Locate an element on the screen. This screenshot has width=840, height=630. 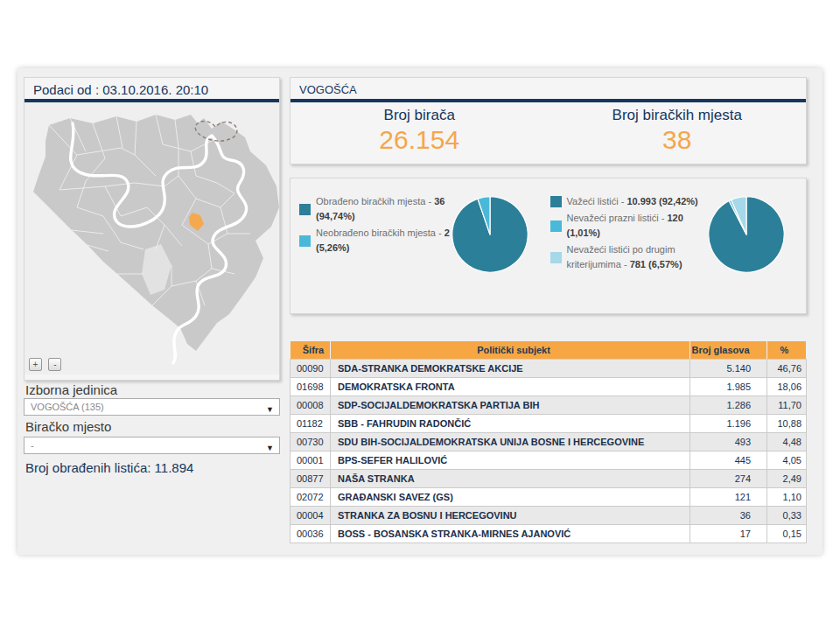
party-votes: 274 is located at coordinates (729, 480).